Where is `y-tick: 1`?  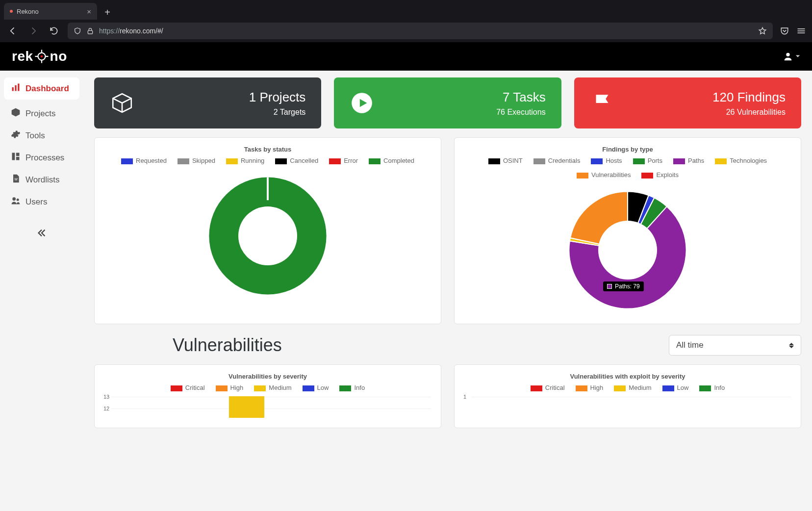
y-tick: 1 is located at coordinates (465, 397).